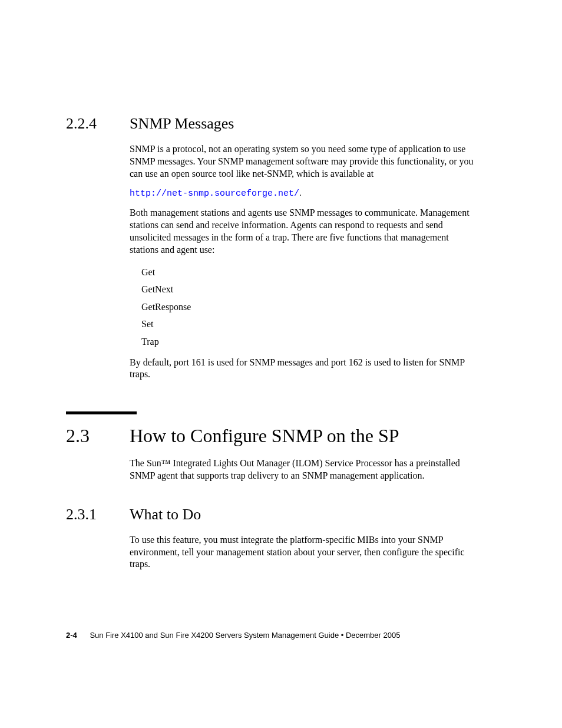  I want to click on net-snmp-link: http://net-snmp.sourceforge.net/, so click(214, 193).